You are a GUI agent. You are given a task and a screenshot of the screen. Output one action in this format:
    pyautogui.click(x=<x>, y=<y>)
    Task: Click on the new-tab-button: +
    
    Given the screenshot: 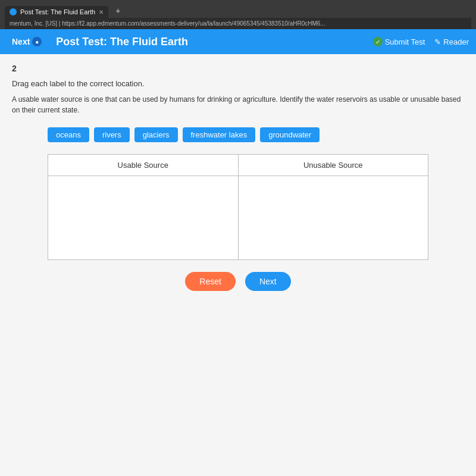 What is the action you would take?
    pyautogui.click(x=118, y=11)
    